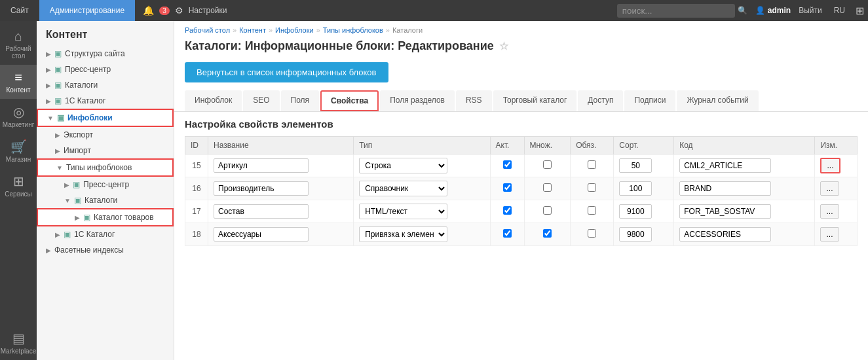 This screenshot has width=868, height=360. What do you see at coordinates (105, 250) in the screenshot?
I see `nav-item-facets: ▶ Фасетные индексы` at bounding box center [105, 250].